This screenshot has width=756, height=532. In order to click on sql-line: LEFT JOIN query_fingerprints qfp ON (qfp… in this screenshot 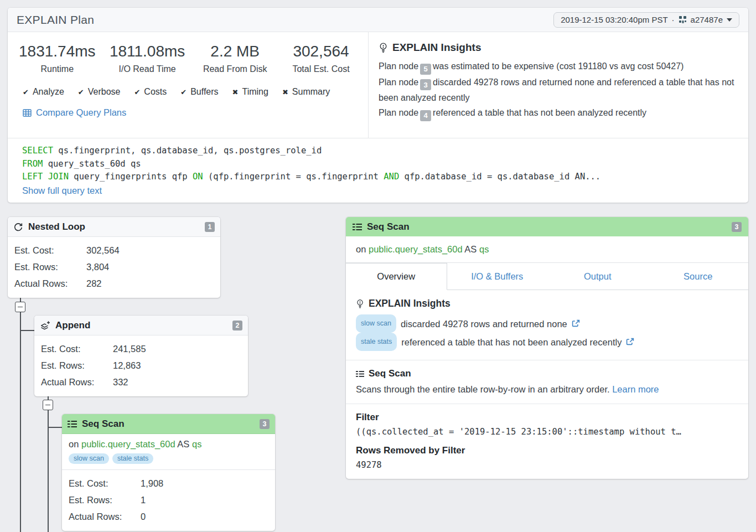, I will do `click(378, 177)`.